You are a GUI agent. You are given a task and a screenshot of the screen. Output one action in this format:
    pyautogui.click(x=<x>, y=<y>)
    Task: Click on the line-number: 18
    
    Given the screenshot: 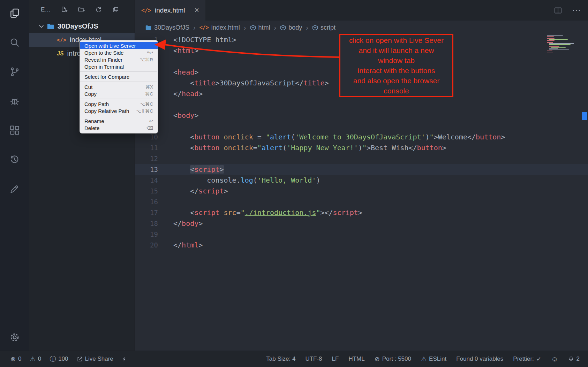 What is the action you would take?
    pyautogui.click(x=154, y=224)
    